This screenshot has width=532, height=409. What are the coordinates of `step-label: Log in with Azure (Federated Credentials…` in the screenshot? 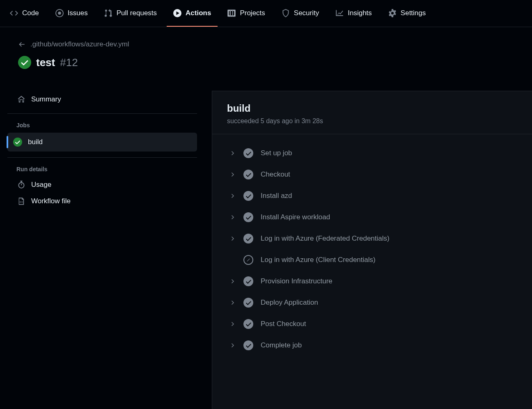 It's located at (325, 239).